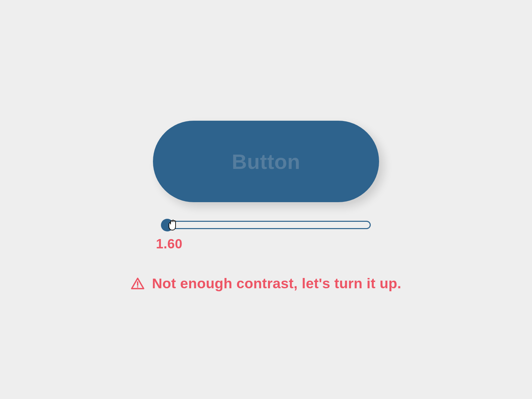 The height and width of the screenshot is (399, 532). I want to click on sample-button-label: Button, so click(266, 162).